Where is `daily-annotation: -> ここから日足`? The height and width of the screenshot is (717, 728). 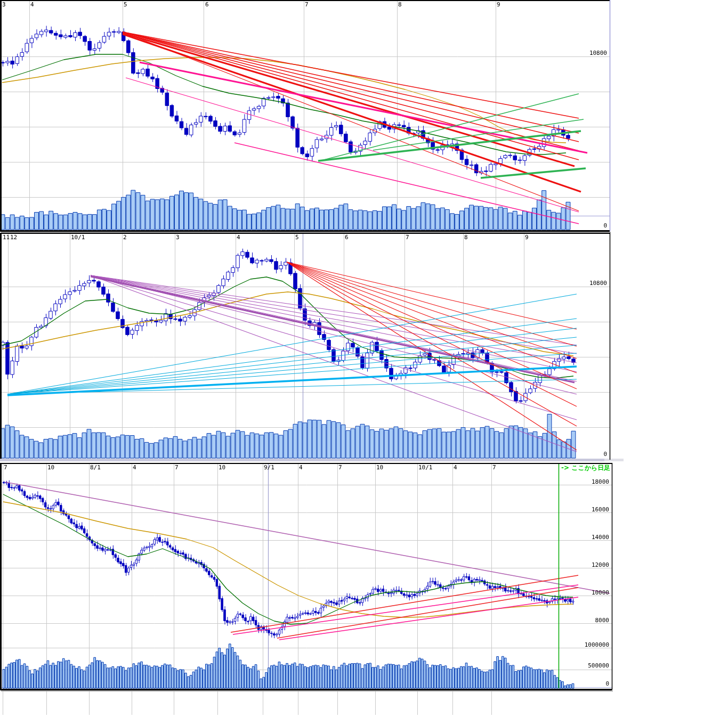
daily-annotation: -> ここから日足 is located at coordinates (586, 468).